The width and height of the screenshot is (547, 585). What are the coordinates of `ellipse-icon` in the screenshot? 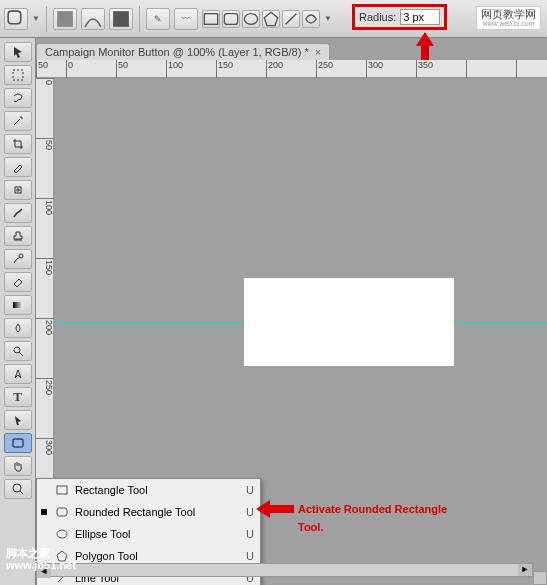 It's located at (62, 534).